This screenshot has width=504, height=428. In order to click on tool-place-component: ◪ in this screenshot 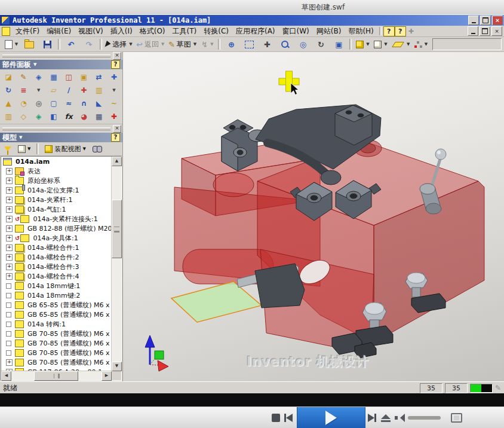, I will do `click(8, 77)`.